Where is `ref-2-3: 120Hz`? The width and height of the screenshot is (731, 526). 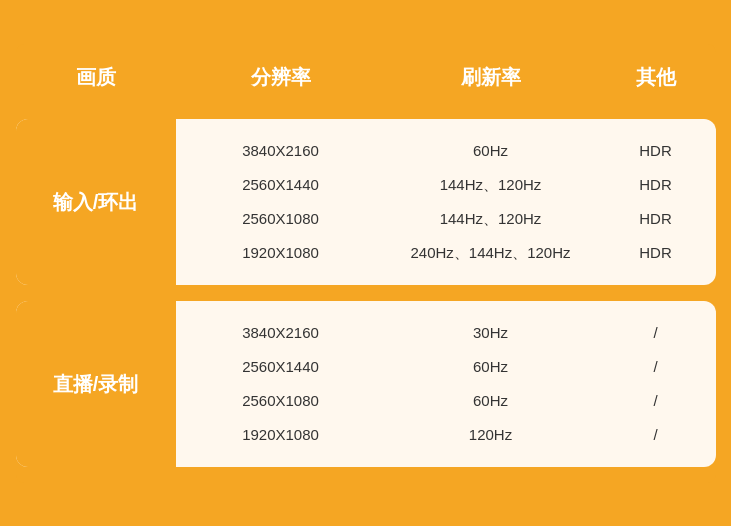
ref-2-3: 120Hz is located at coordinates (491, 435).